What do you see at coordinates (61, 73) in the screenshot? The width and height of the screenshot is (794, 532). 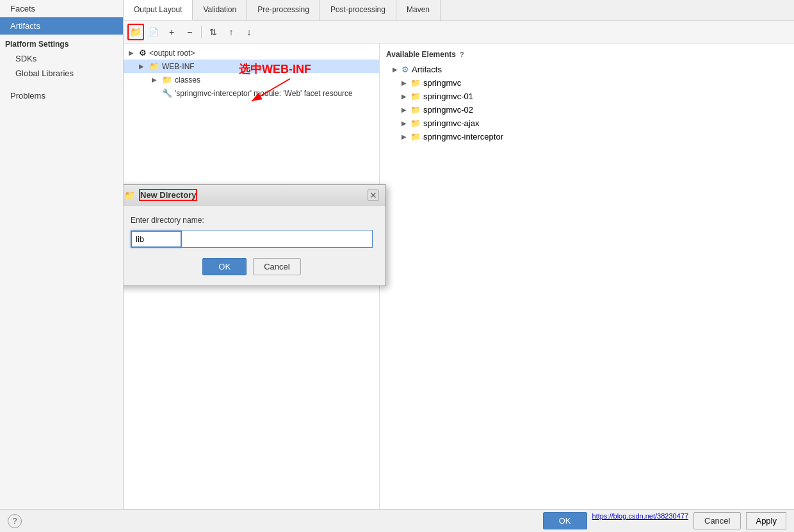 I see `sidebar-item-global-libraries: Global Libraries` at bounding box center [61, 73].